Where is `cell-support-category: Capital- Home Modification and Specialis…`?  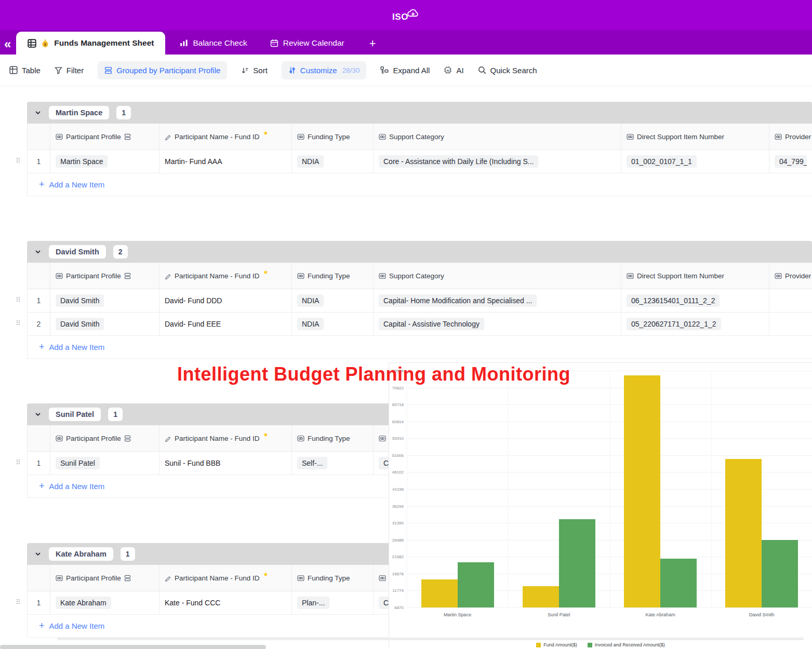
cell-support-category: Capital- Home Modification and Specialis… is located at coordinates (498, 301).